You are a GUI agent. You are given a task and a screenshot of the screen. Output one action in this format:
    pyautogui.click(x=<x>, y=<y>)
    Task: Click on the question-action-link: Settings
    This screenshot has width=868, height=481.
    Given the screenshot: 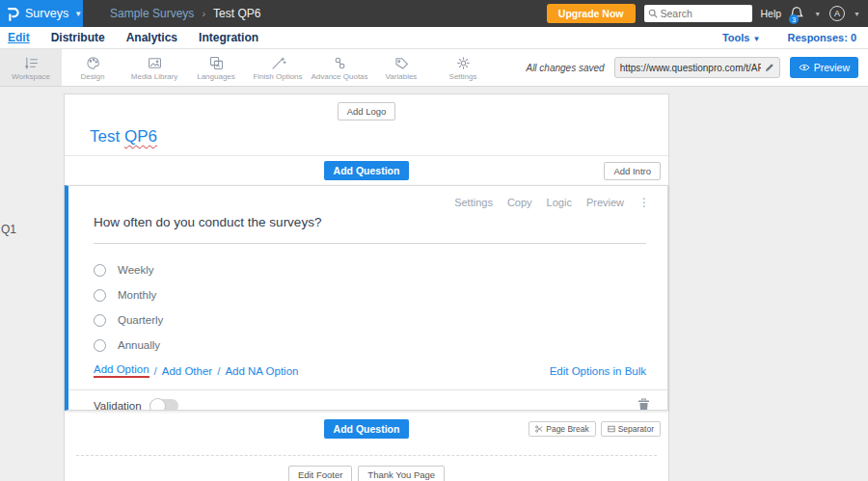 What is the action you would take?
    pyautogui.click(x=474, y=202)
    